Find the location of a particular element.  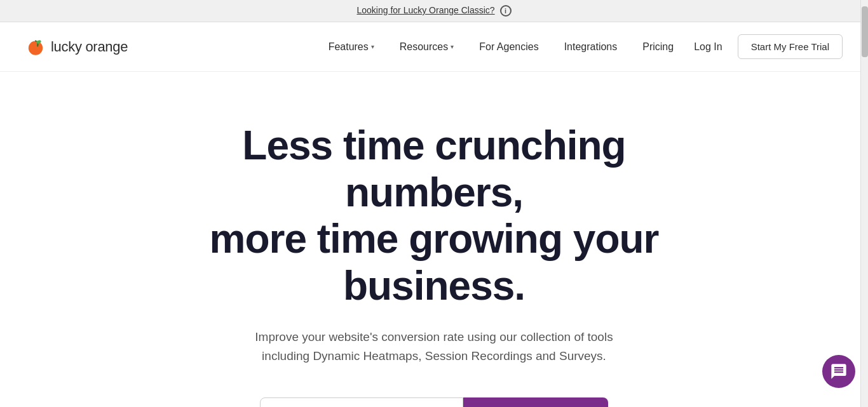

scrollbar-thumb is located at coordinates (865, 32).